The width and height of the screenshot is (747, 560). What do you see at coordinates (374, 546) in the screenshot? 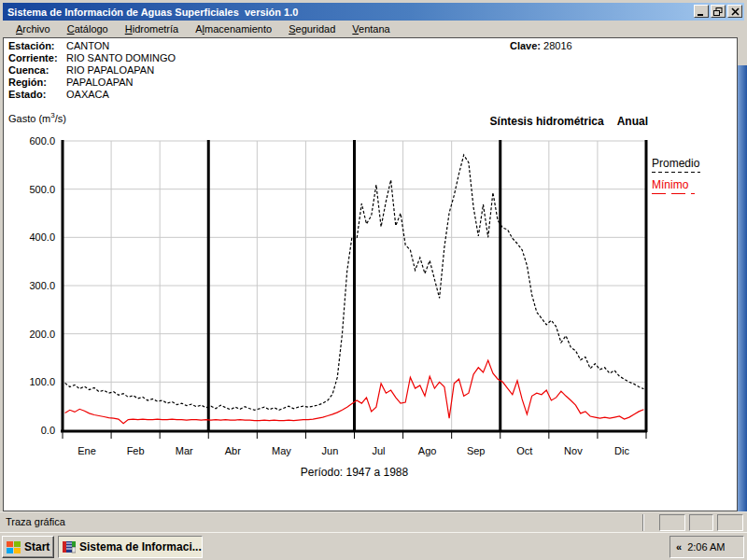
I see `taskbar: Start Sistema de Informaci... « 2:06 AM` at bounding box center [374, 546].